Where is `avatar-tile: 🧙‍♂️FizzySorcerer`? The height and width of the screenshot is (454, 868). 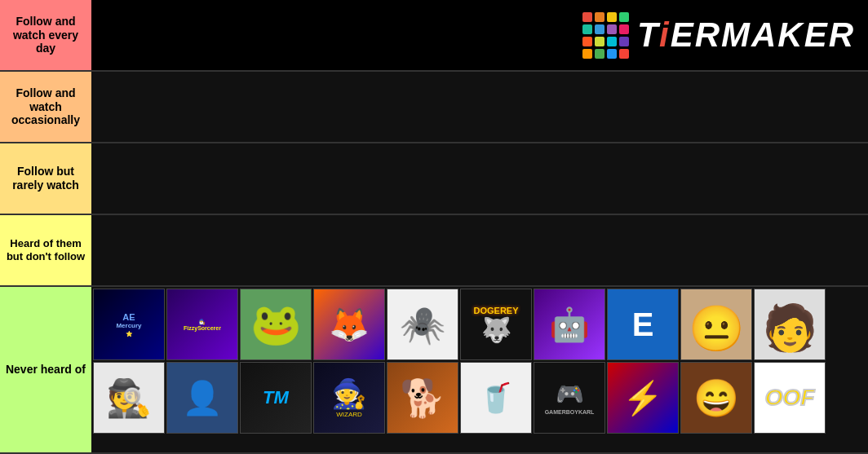 avatar-tile: 🧙‍♂️FizzySorcerer is located at coordinates (202, 324).